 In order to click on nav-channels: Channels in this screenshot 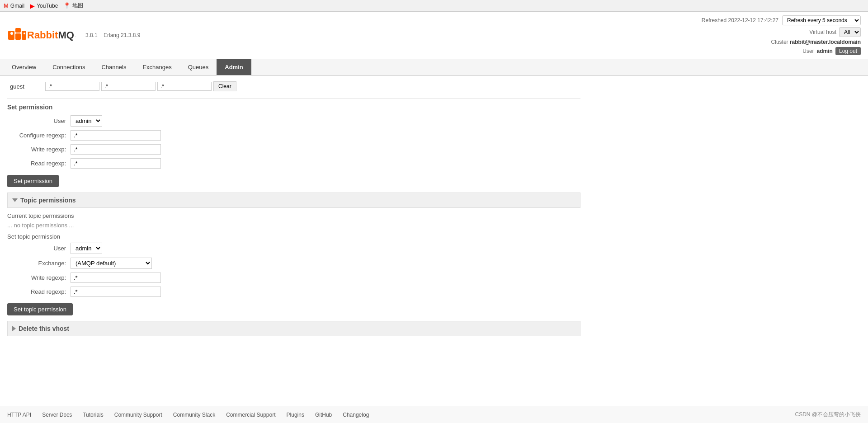, I will do `click(114, 67)`.